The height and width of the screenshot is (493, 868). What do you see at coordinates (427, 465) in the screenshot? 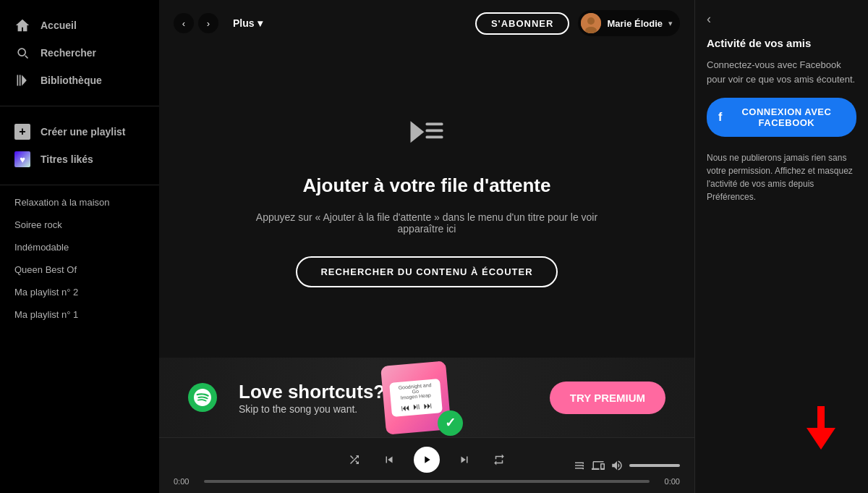
I see `player-bar: 0:00 0:00` at bounding box center [427, 465].